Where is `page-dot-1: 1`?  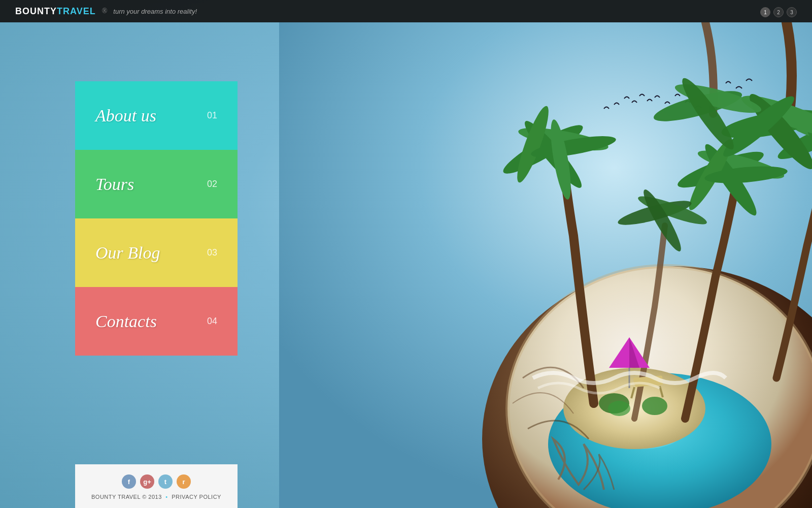 page-dot-1: 1 is located at coordinates (765, 12).